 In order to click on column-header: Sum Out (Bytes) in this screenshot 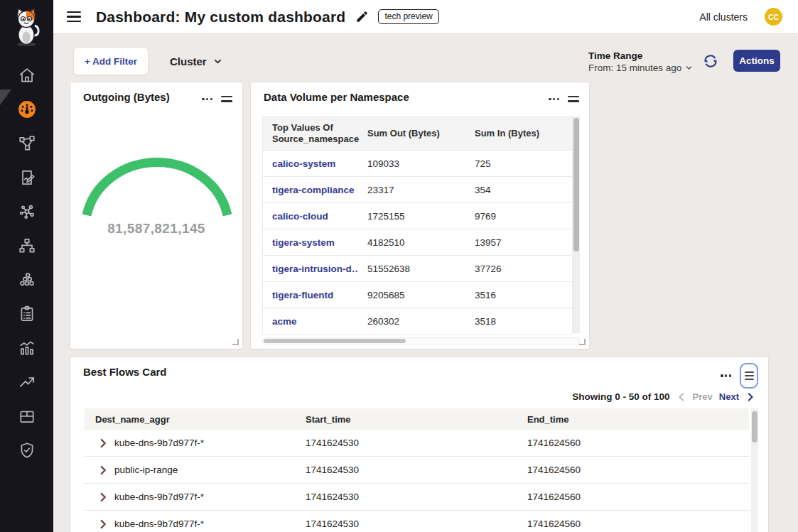, I will do `click(412, 134)`.